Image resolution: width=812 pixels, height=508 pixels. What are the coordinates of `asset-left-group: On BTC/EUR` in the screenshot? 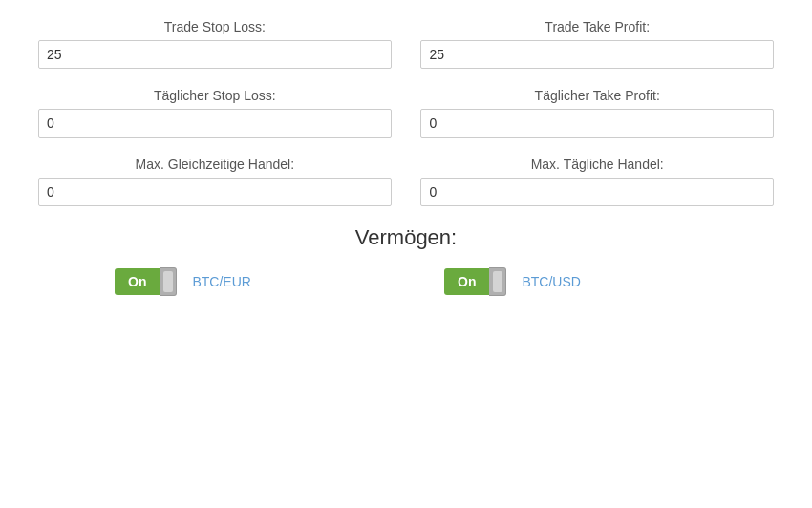 It's located at (183, 282).